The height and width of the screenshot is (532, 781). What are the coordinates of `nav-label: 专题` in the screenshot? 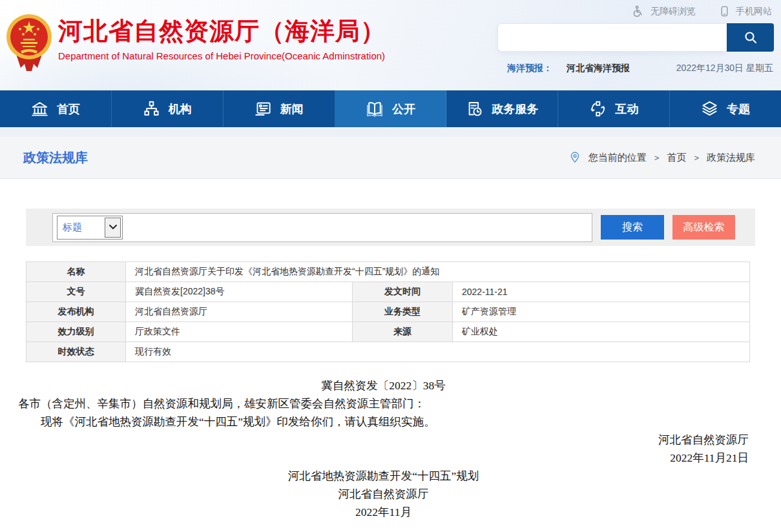 It's located at (738, 109).